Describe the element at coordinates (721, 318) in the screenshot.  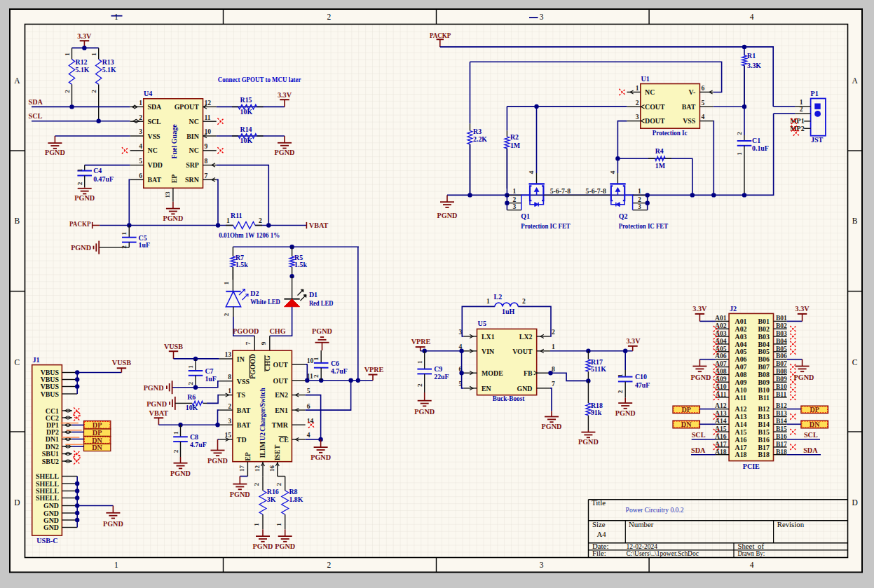
I see `svg-text: A01` at that location.